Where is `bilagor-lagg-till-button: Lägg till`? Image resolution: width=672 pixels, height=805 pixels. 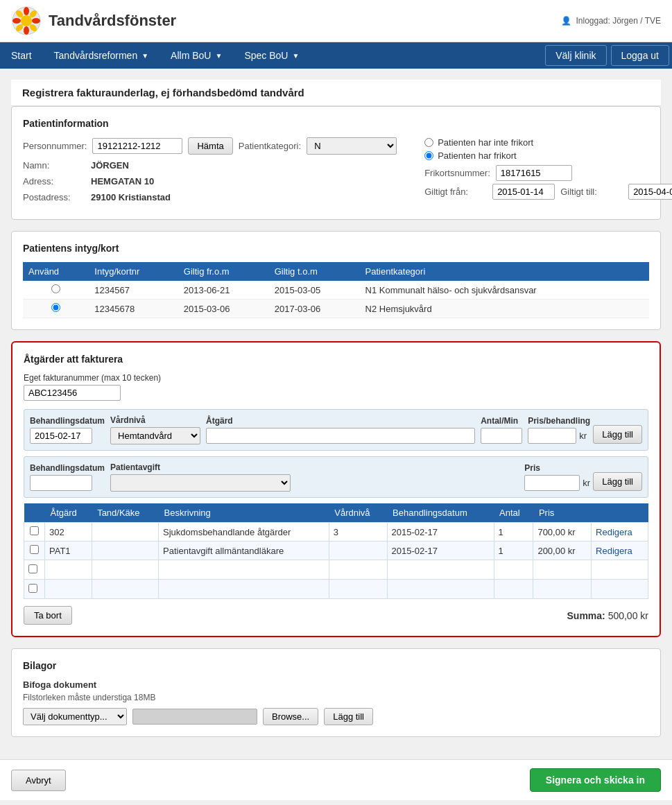 bilagor-lagg-till-button: Lägg till is located at coordinates (348, 717).